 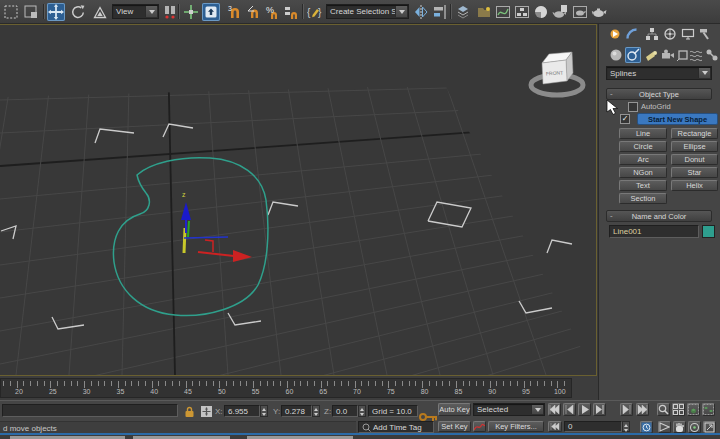 What do you see at coordinates (190, 412) in the screenshot?
I see `selection-lock-icon` at bounding box center [190, 412].